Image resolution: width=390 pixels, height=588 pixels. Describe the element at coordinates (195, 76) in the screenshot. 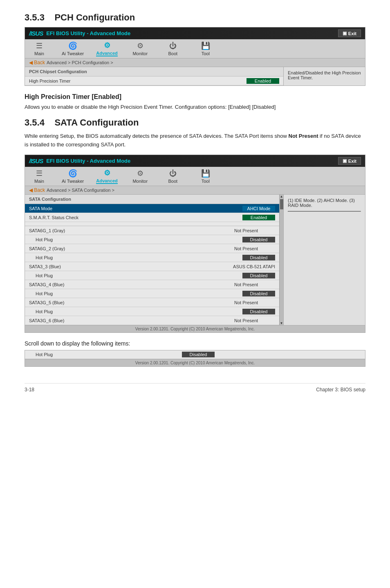

I see `bios-content-pch: PCH Chipset Configuration High Precision…` at that location.